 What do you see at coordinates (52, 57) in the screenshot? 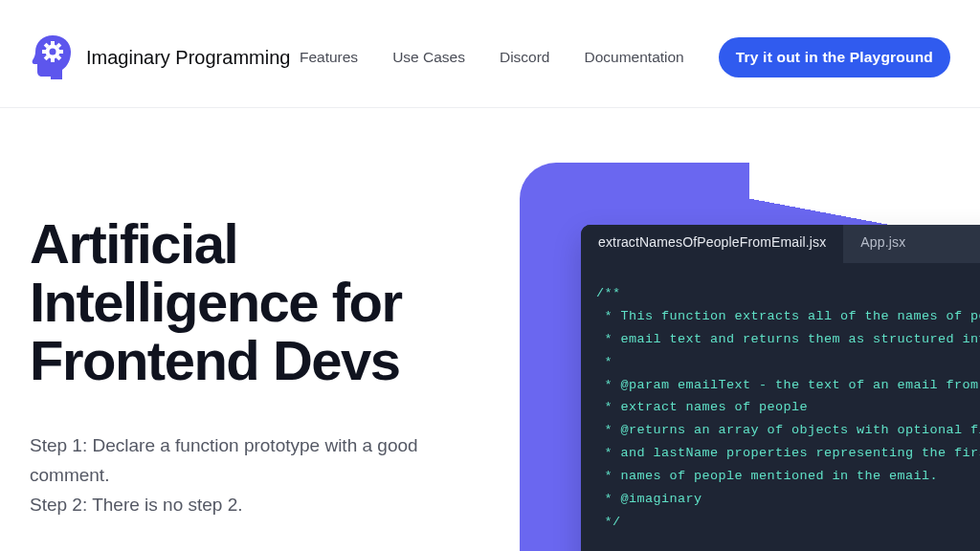
I see `brain-gear-logo-icon` at bounding box center [52, 57].